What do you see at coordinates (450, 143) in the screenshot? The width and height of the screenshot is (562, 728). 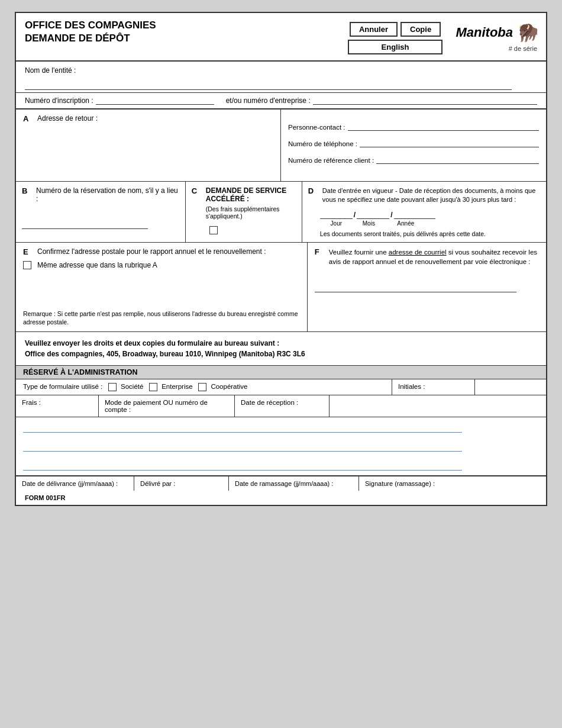 I see `telephone-field` at bounding box center [450, 143].